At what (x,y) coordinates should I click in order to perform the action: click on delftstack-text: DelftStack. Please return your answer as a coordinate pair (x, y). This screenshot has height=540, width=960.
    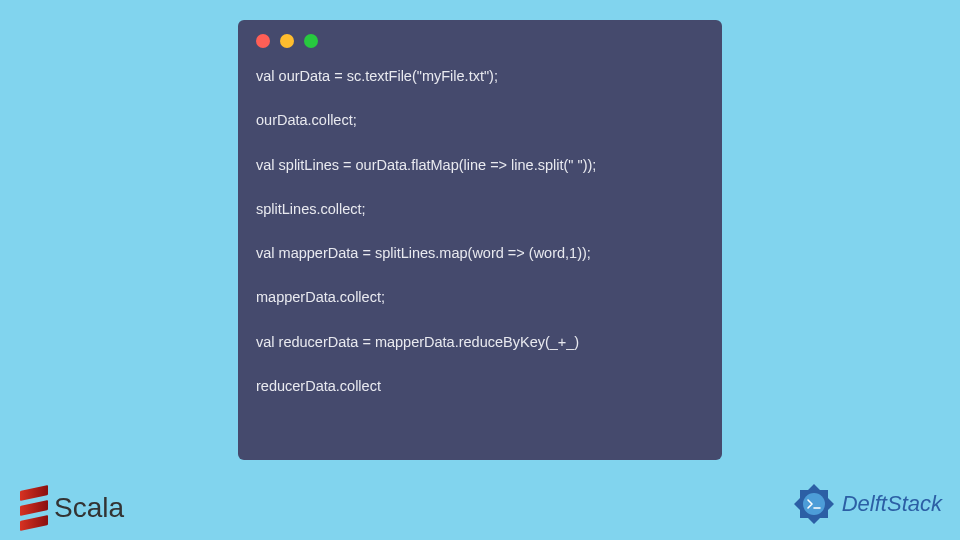
    Looking at the image, I should click on (892, 504).